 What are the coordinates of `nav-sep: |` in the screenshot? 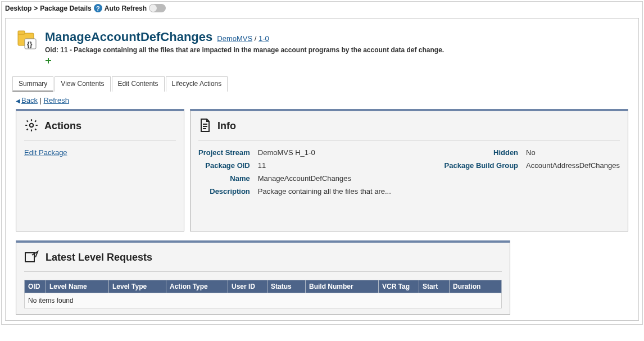 It's located at (40, 100).